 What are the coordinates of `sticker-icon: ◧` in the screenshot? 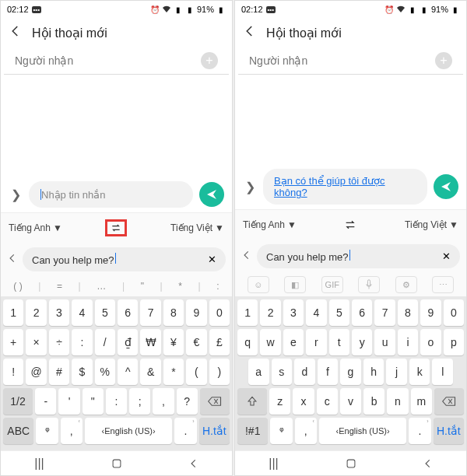 It's located at (295, 285).